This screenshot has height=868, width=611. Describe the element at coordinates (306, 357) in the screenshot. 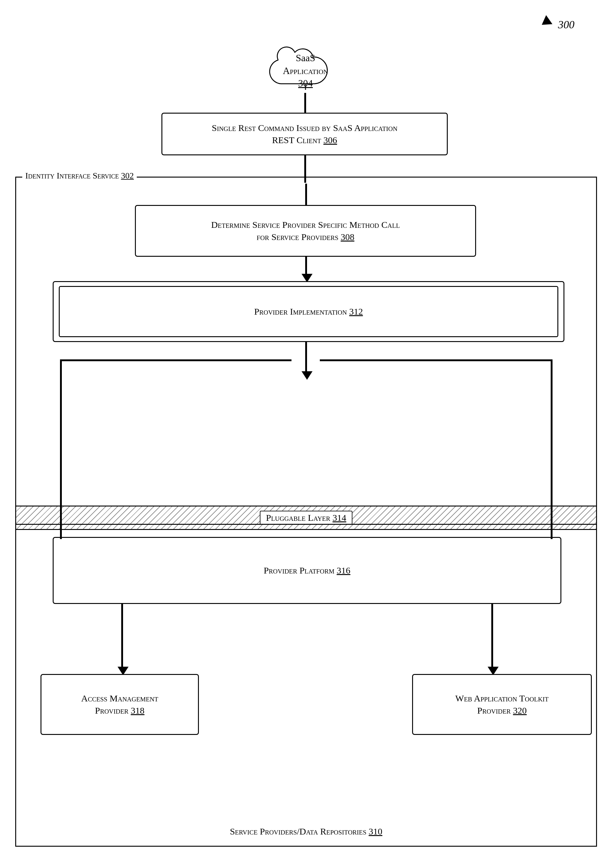

I see `arrow-impl-to-plug-line` at that location.